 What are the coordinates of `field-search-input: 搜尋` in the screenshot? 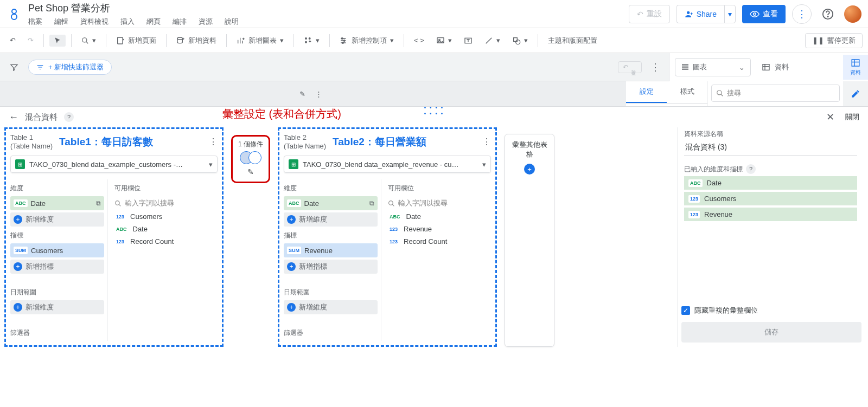 It's located at (776, 93).